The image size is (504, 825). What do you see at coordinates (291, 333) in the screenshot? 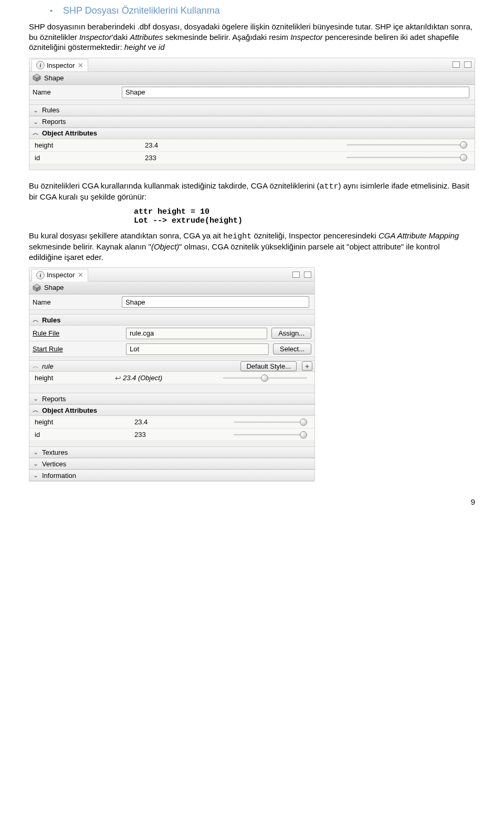
I see `assign-button: Assign...` at bounding box center [291, 333].